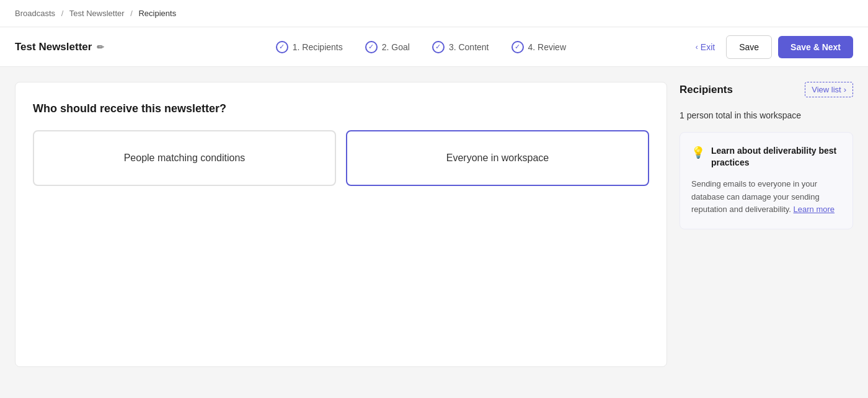  What do you see at coordinates (434, 14) in the screenshot?
I see `breadcrumb: Broadcasts / Test Newsletter / Recipient…` at bounding box center [434, 14].